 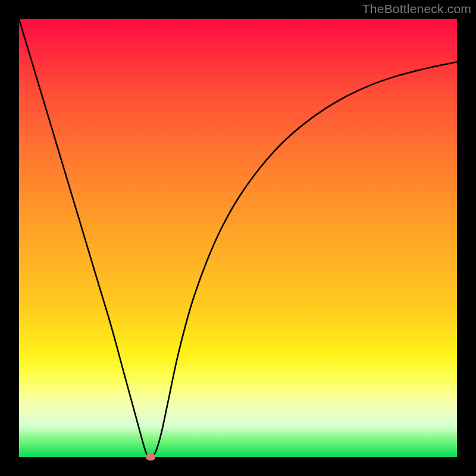 I want to click on minimum-marker-icon, so click(x=150, y=457).